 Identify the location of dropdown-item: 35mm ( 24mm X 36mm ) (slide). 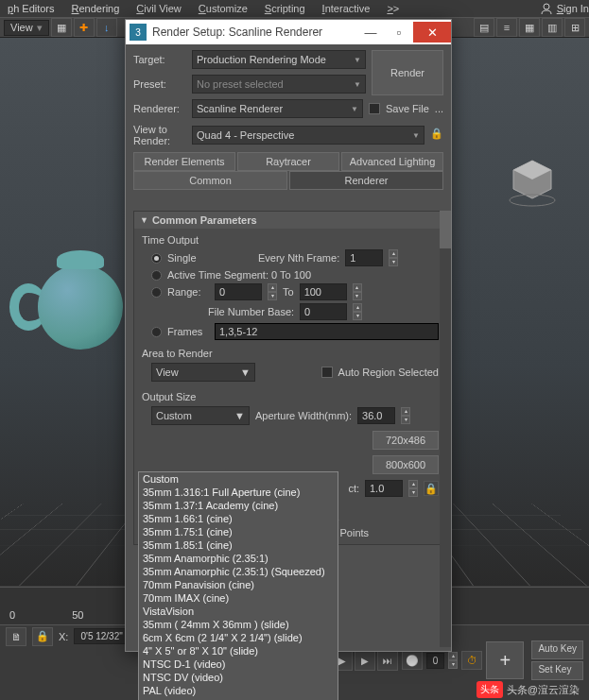
(238, 624).